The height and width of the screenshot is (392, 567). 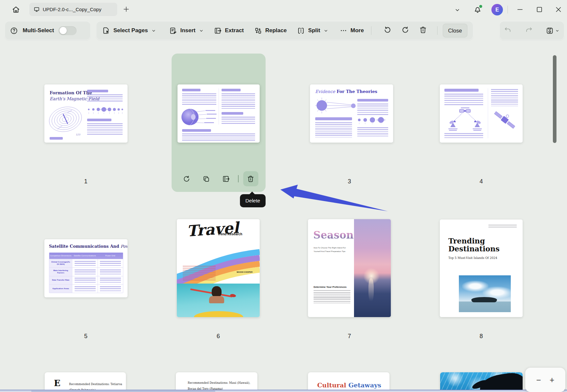 I want to click on comparison-table: Comparison Dimensions Satellite Communic…, so click(x=86, y=273).